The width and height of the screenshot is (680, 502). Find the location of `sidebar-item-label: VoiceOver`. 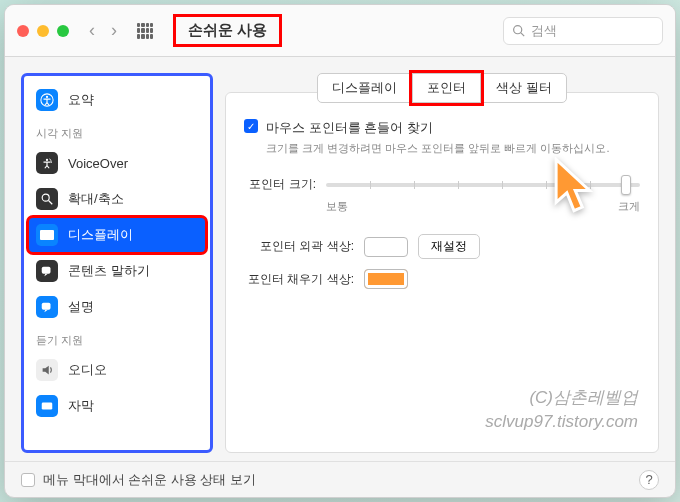

sidebar-item-label: VoiceOver is located at coordinates (98, 164).